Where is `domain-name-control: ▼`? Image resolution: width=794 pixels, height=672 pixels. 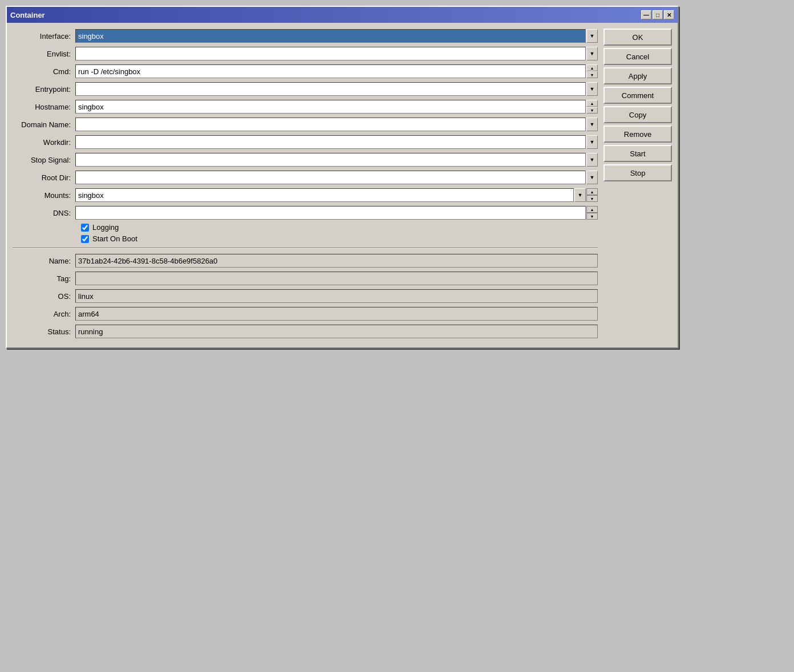 domain-name-control: ▼ is located at coordinates (337, 124).